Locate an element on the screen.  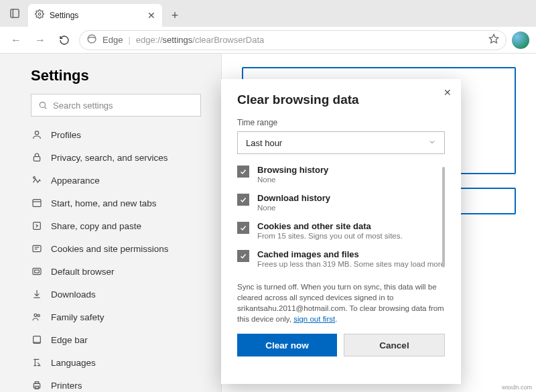
close-tab-icon: ✕ is located at coordinates (151, 15).